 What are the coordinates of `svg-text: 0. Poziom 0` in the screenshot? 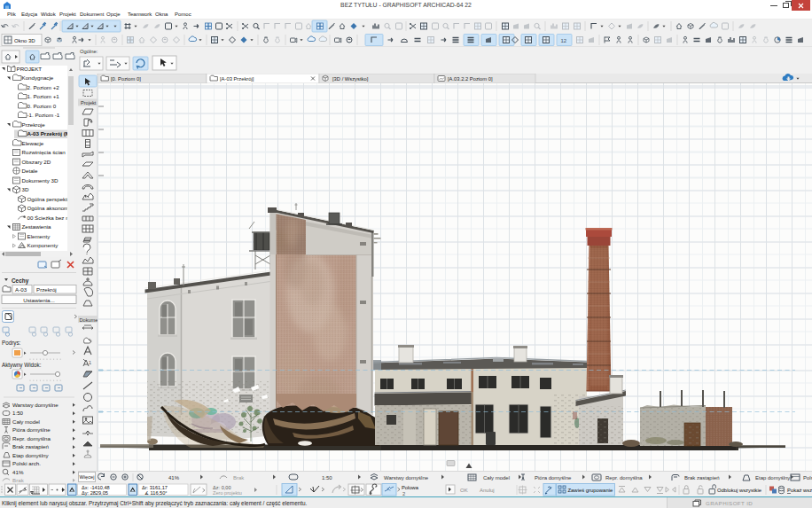 It's located at (43, 106).